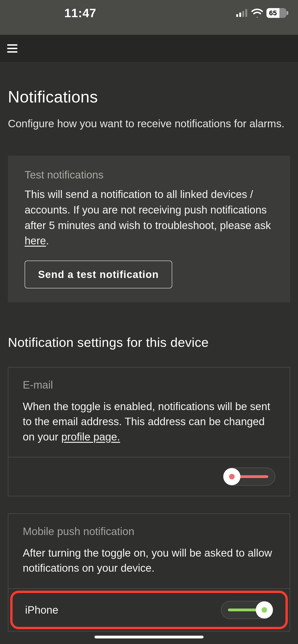  Describe the element at coordinates (273, 13) in the screenshot. I see `battery-level: 65` at that location.